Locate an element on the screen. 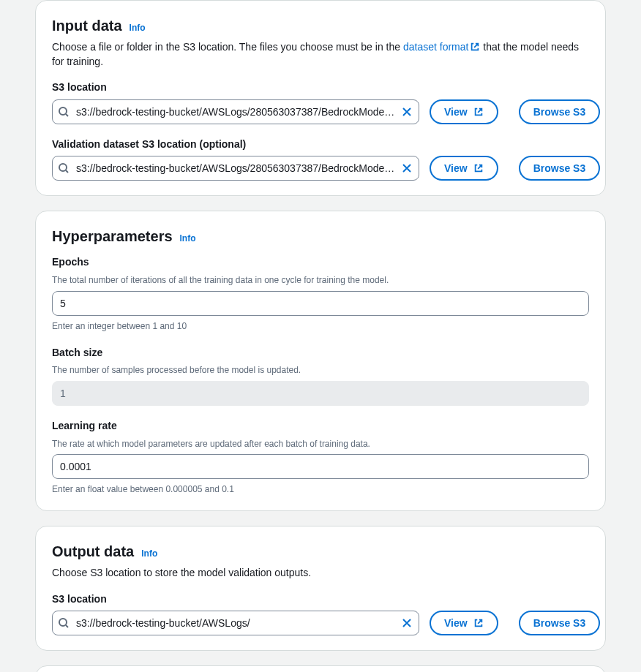  output-data-info-link: Info is located at coordinates (149, 554).